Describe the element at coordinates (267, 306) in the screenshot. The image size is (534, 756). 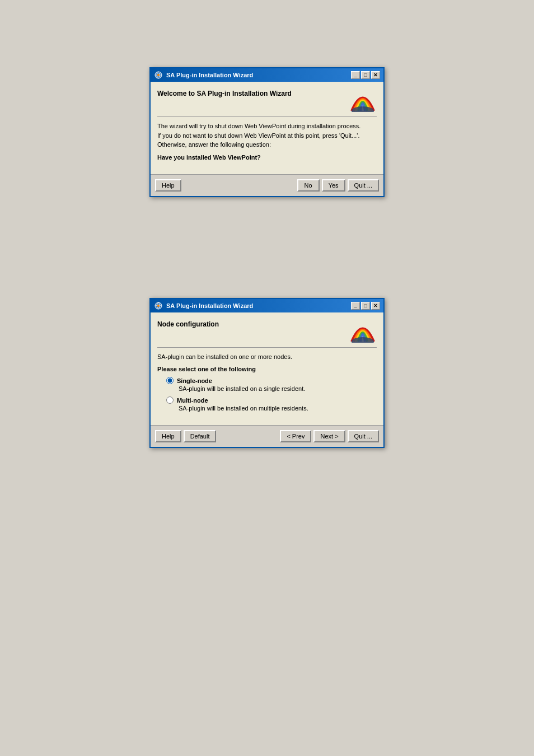
I see `dialog2-titlebar: SA Plug-in Installation Wizard _ □ ✕` at that location.